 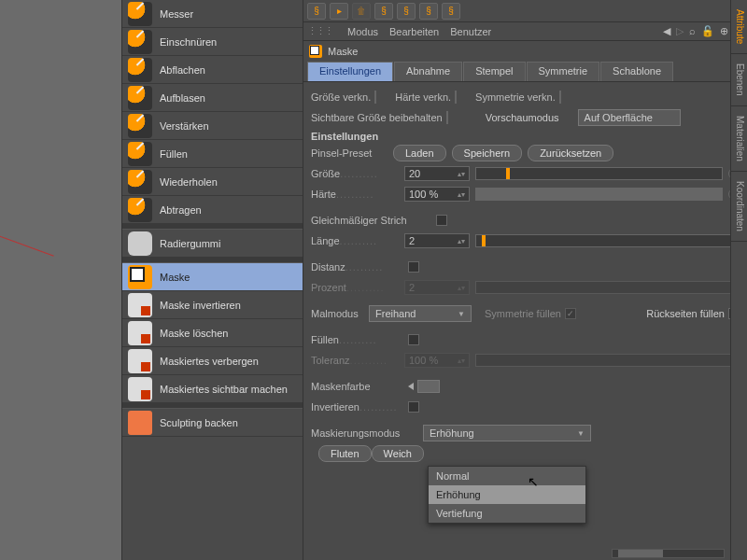 What do you see at coordinates (213, 361) in the screenshot?
I see `tool-mask-3: Maskiertes verbergen` at bounding box center [213, 361].